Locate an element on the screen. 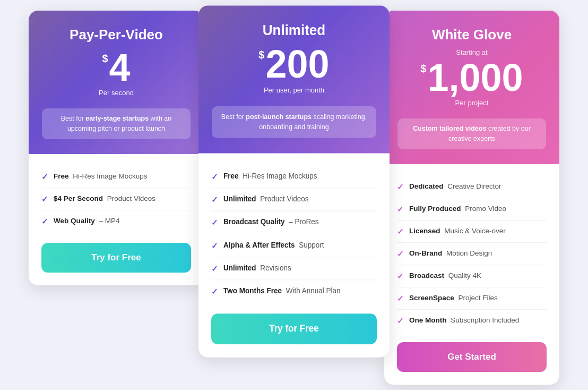  feature-bold: Alpha & After Effects is located at coordinates (259, 244).